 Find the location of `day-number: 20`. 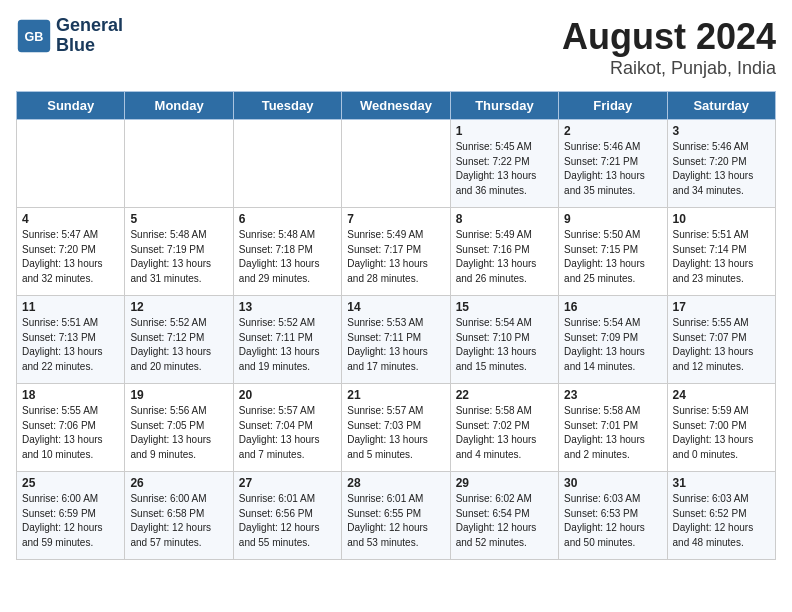

day-number: 20 is located at coordinates (288, 395).